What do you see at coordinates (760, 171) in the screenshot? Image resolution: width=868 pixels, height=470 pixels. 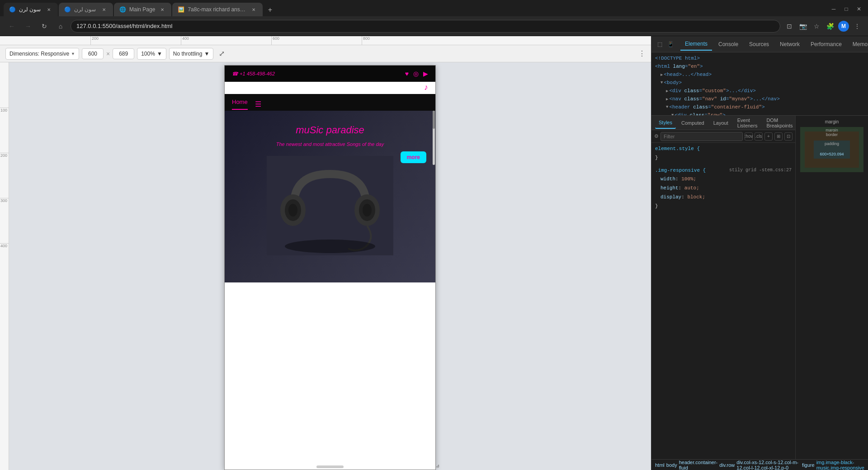 I see `css-img-resp-link: stily grid -stem.css:27` at bounding box center [760, 171].